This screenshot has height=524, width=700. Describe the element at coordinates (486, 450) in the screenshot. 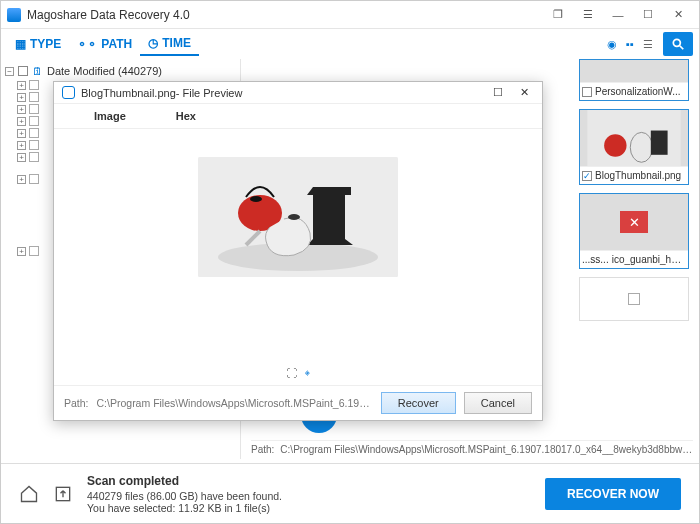

I see `path-value: C:\Program Files\WindowsApps\Microsoft.M…` at that location.